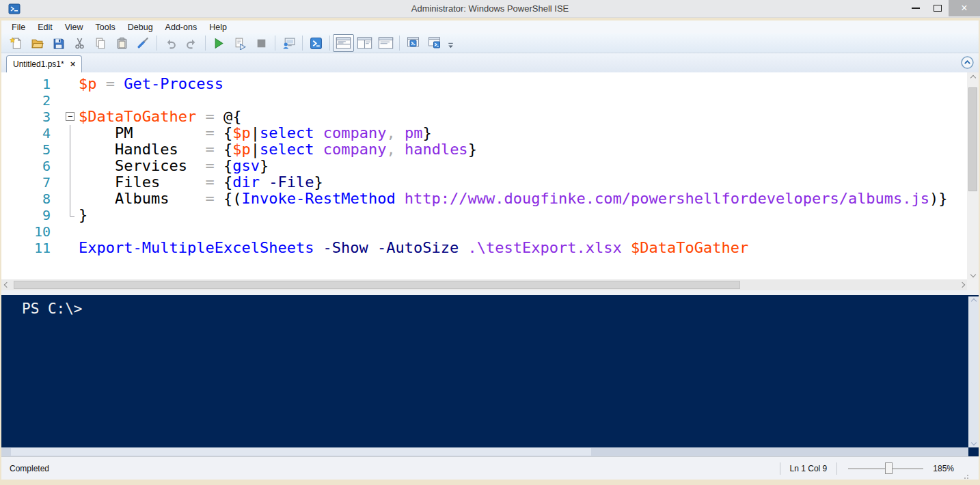  What do you see at coordinates (45, 27) in the screenshot?
I see `menu-edit: Edit` at bounding box center [45, 27].